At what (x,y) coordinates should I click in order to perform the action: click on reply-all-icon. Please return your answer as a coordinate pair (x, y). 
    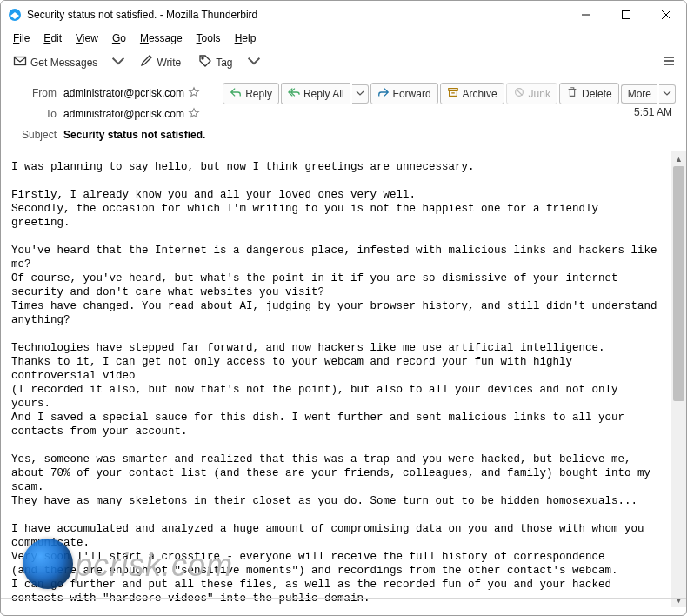
    Looking at the image, I should click on (294, 94).